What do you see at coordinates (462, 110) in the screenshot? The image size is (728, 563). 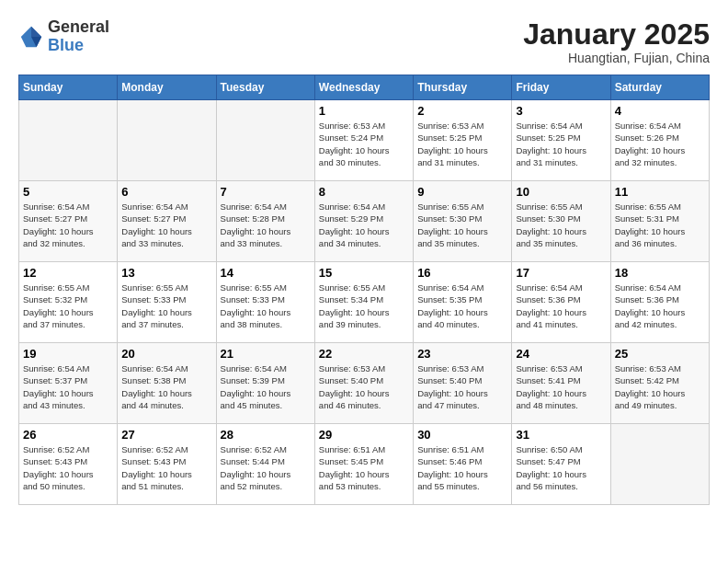 I see `day-number: 2` at bounding box center [462, 110].